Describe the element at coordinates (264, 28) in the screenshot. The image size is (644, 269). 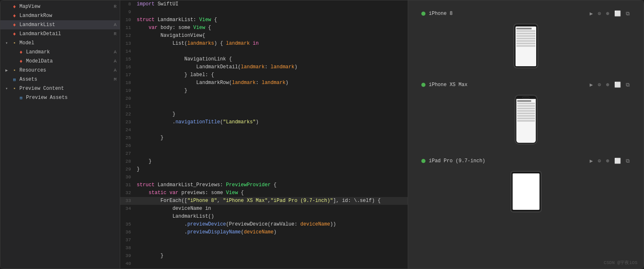
I see `code-line-11: 11 var body: some View {` at that location.